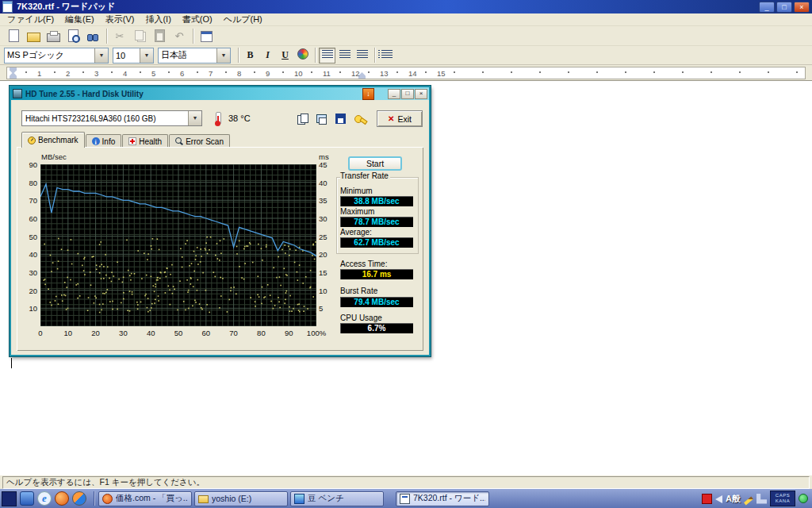 Image resolution: width=812 pixels, height=508 pixels. What do you see at coordinates (145, 498) in the screenshot?
I see `taskbar-button-kakaku: 価格.com - 「買っ...` at bounding box center [145, 498].